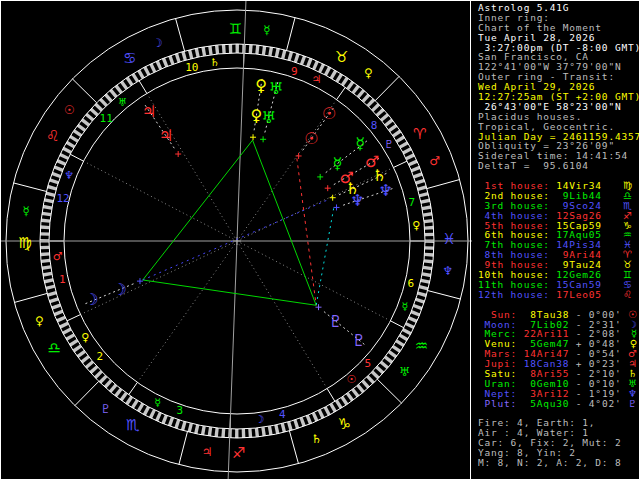 This screenshot has height=480, width=640. I want to click on house-number-1: 1, so click(62, 280).